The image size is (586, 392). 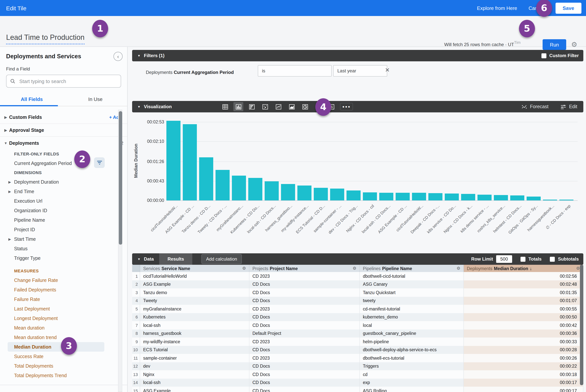 I want to click on sidebar-group-deployments: ▼ Deployments 2, so click(x=63, y=143).